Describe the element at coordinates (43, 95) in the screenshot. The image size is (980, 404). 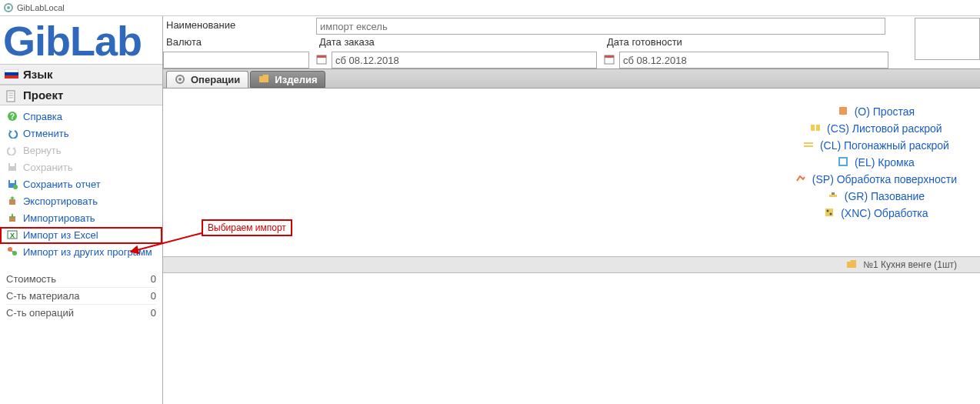
I see `project-label: Проект` at that location.